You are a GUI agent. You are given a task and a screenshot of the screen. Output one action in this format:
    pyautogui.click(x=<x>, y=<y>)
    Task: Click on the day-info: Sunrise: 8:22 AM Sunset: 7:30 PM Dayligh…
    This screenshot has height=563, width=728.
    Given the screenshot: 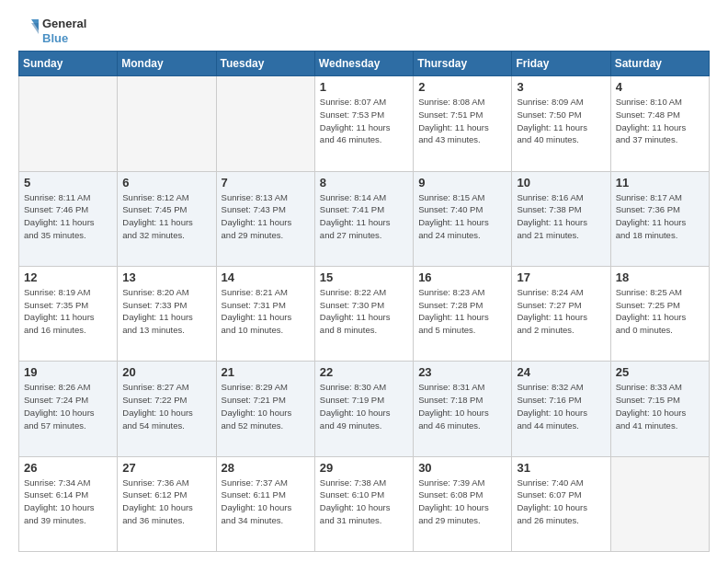 What is the action you would take?
    pyautogui.click(x=364, y=311)
    